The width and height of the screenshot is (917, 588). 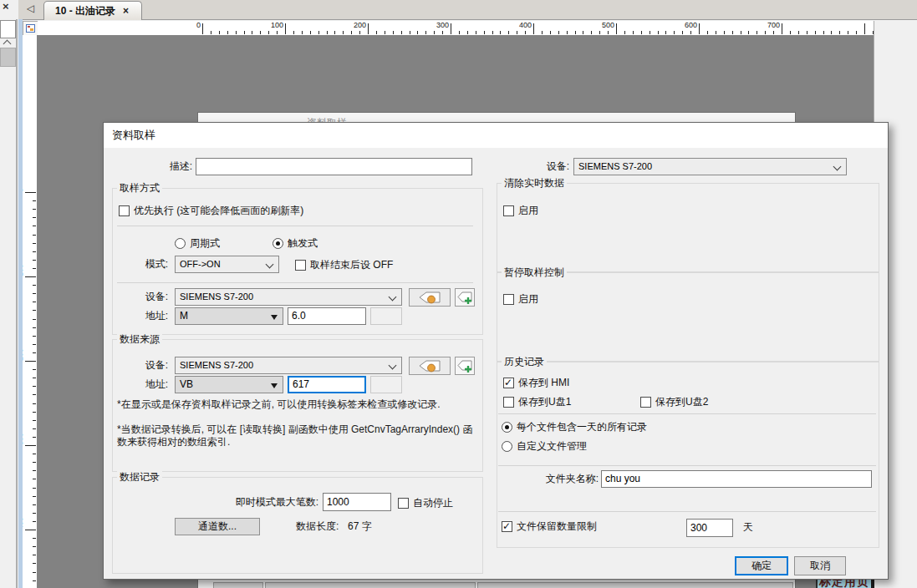 What do you see at coordinates (582, 428) in the screenshot?
I see `daily-file-label: 每个文件包含一天的所有记录` at bounding box center [582, 428].